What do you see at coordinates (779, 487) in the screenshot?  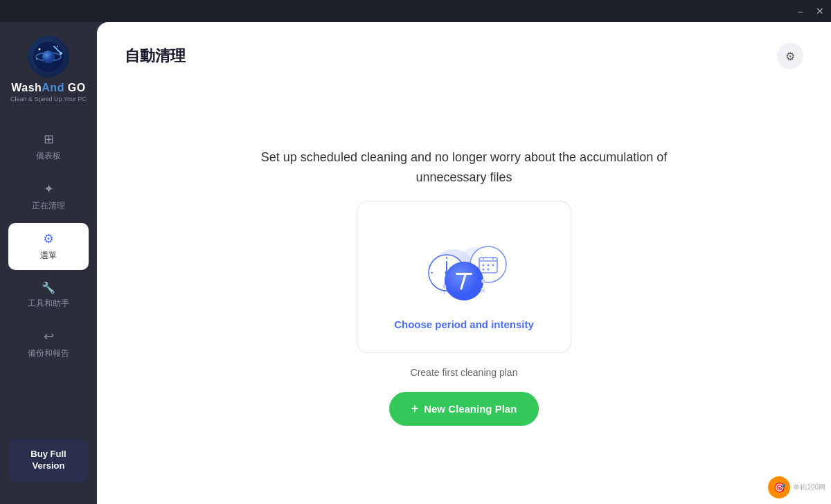 I see `watermark-icon: 🎯` at bounding box center [779, 487].